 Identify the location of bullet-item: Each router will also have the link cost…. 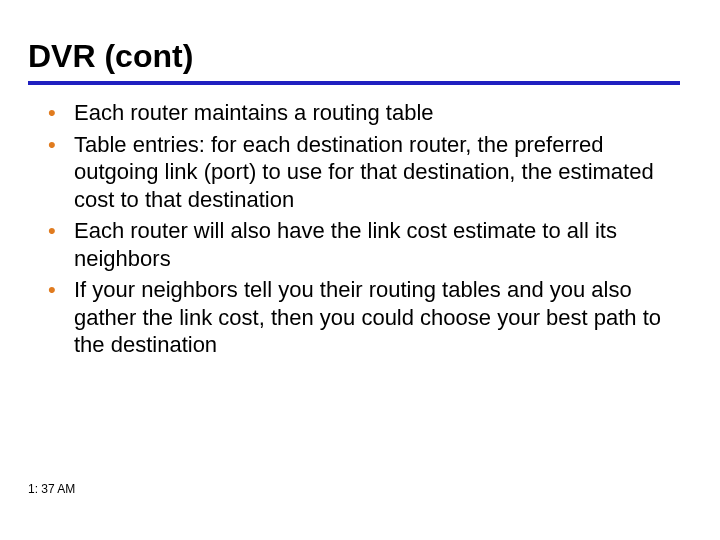
(359, 244).